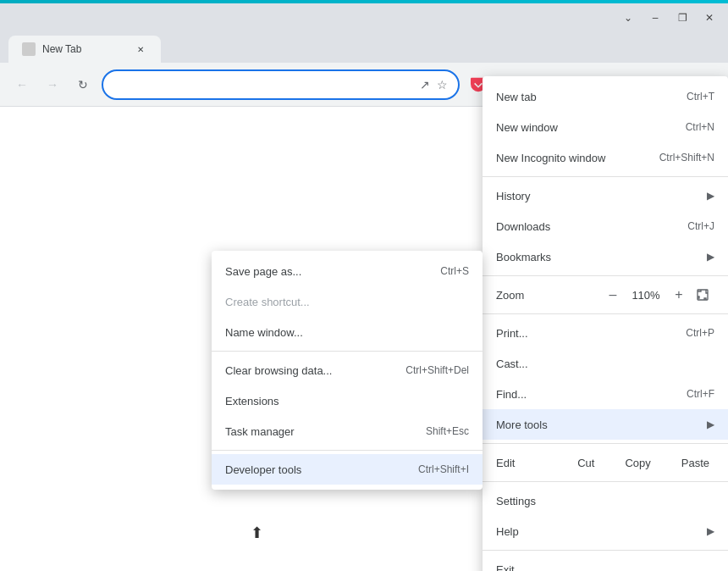  Describe the element at coordinates (605, 394) in the screenshot. I see `menu-item-find: Find... Ctrl+F` at that location.